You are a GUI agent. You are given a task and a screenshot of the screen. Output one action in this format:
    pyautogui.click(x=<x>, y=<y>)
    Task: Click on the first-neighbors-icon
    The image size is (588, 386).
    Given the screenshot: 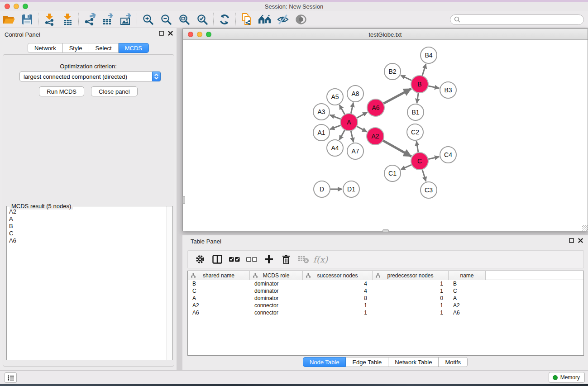 What is the action you would take?
    pyautogui.click(x=265, y=19)
    